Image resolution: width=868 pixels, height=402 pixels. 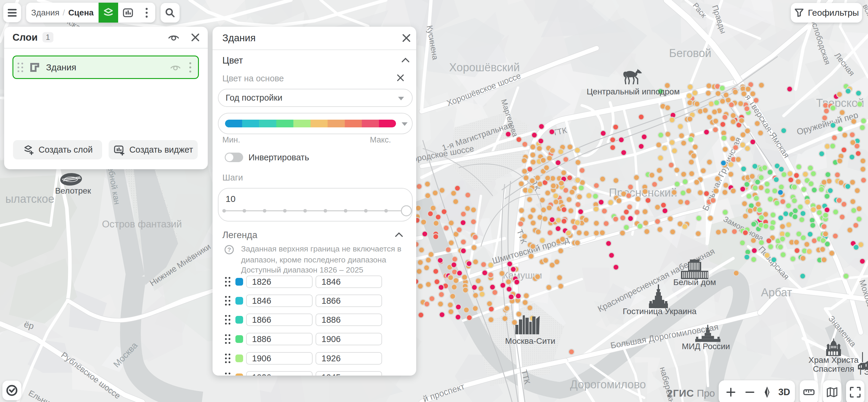 I want to click on svg-text: Остров фантазий, so click(x=142, y=224).